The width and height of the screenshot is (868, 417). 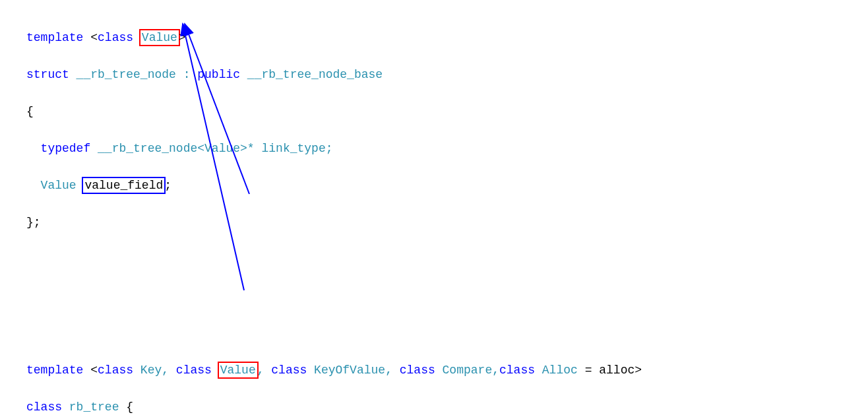 What do you see at coordinates (238, 370) in the screenshot?
I see `highlight-value-2: Value` at bounding box center [238, 370].